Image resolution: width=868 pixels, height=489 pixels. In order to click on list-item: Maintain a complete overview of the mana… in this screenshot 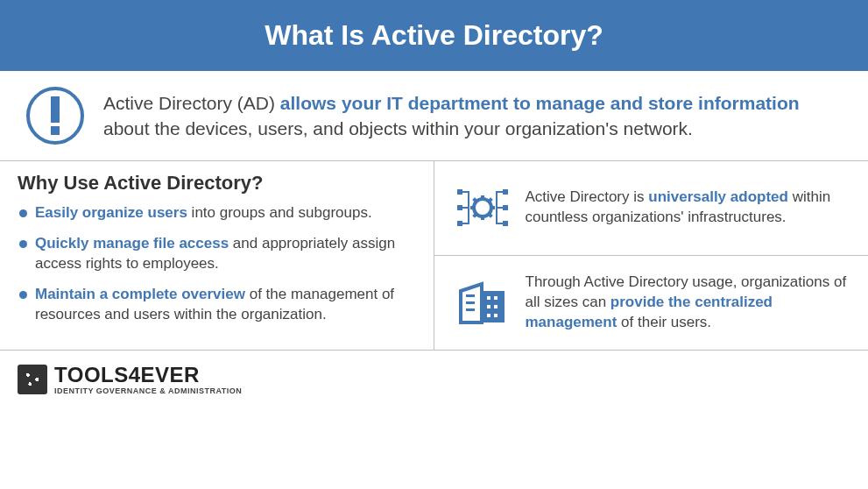, I will do `click(212, 305)`.